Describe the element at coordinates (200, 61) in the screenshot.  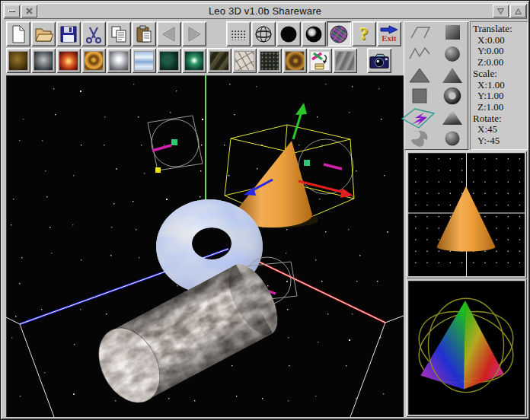
I see `texture-toolbar` at that location.